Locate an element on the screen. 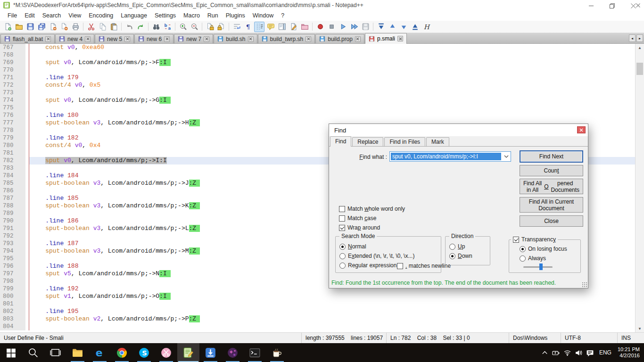 This screenshot has width=644, height=362. wifi-icon is located at coordinates (568, 353).